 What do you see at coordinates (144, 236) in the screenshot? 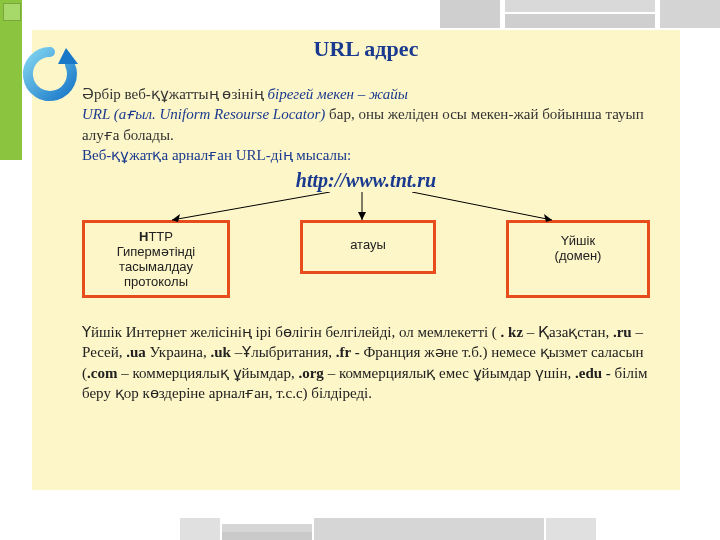
I see `text: Н` at bounding box center [144, 236].